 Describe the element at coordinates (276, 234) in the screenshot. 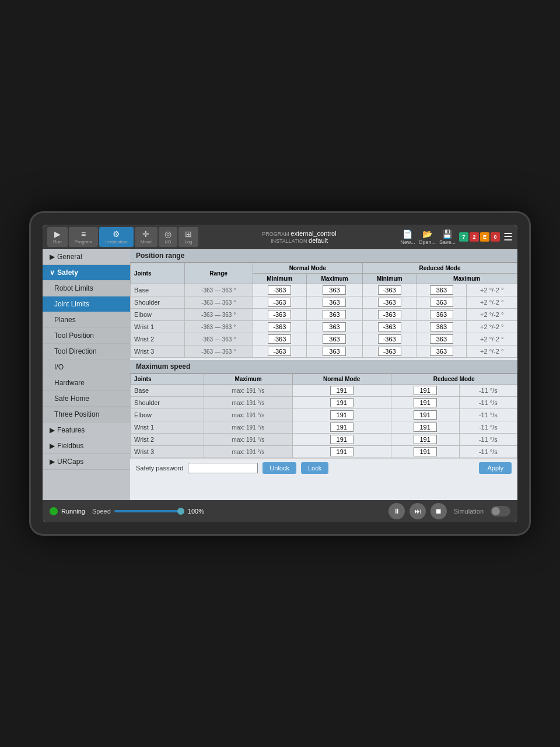

I see `program-prefix: PROGRAM` at that location.